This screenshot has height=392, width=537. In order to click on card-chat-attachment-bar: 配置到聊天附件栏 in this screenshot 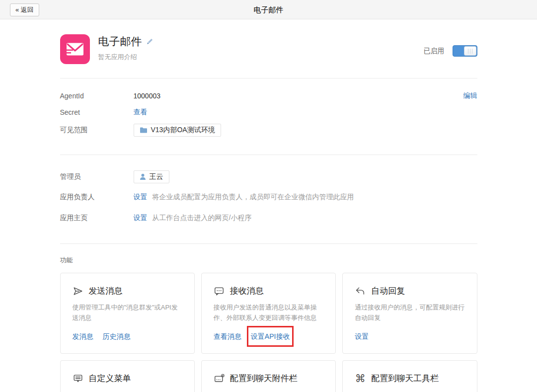, I will do `click(268, 376)`.